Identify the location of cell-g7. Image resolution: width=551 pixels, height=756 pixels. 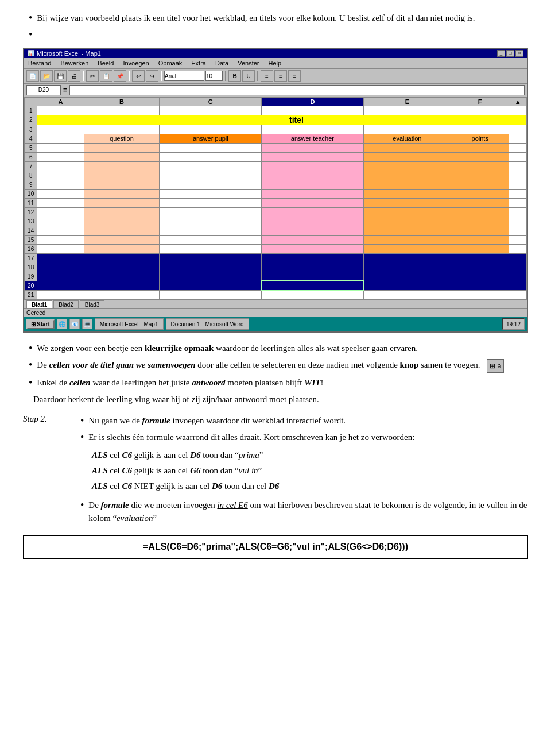
(518, 166).